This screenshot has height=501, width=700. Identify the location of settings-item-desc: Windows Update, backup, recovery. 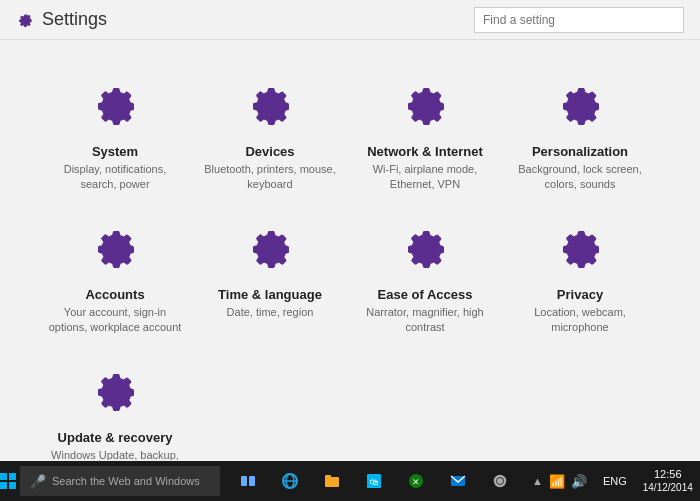
(115, 454).